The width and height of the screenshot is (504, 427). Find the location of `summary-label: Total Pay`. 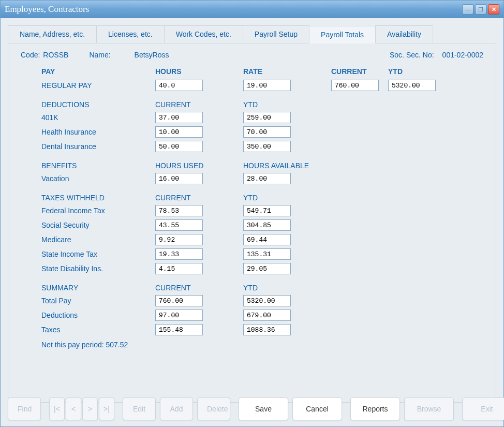

summary-label: Total Pay is located at coordinates (88, 301).